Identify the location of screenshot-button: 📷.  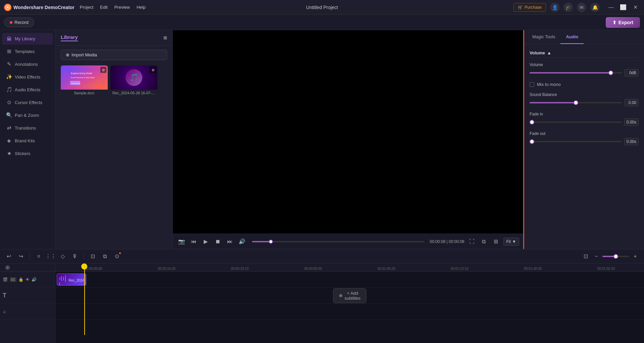
(182, 242).